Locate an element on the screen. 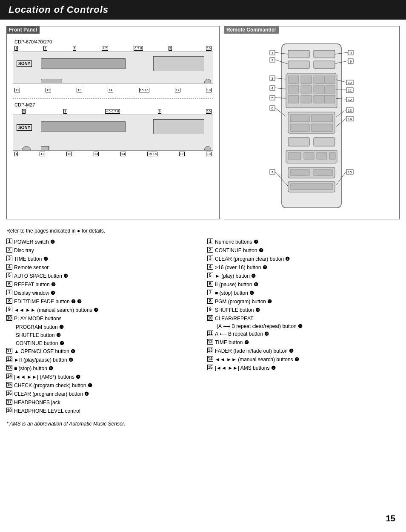 Image resolution: width=406 pixels, height=532 pixels. item-text: CONTINUE button ❼ is located at coordinates (107, 343).